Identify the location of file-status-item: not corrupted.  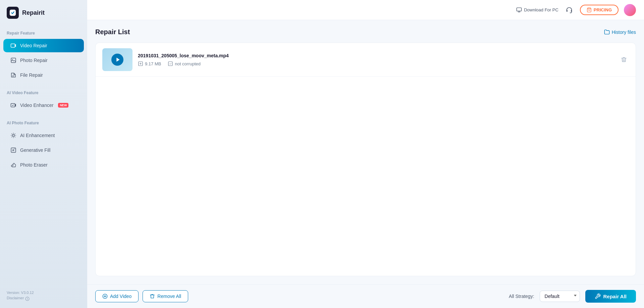
(184, 64).